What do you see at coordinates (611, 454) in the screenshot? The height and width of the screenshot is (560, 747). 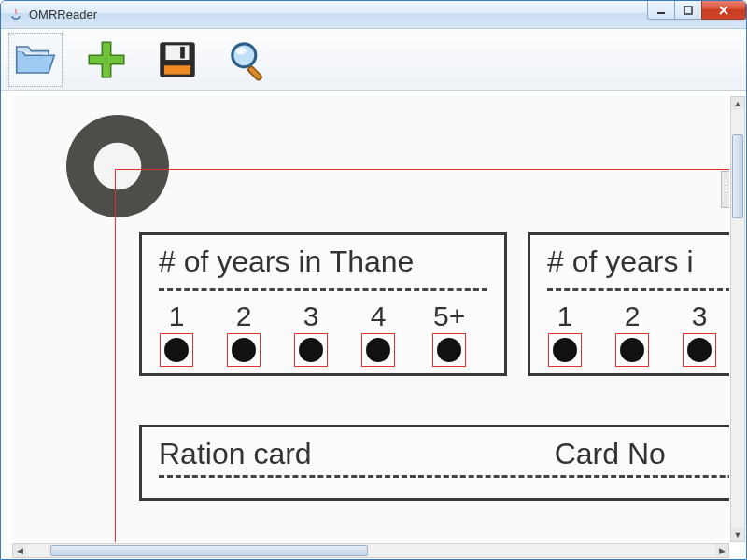 I see `field-label: Card No` at bounding box center [611, 454].